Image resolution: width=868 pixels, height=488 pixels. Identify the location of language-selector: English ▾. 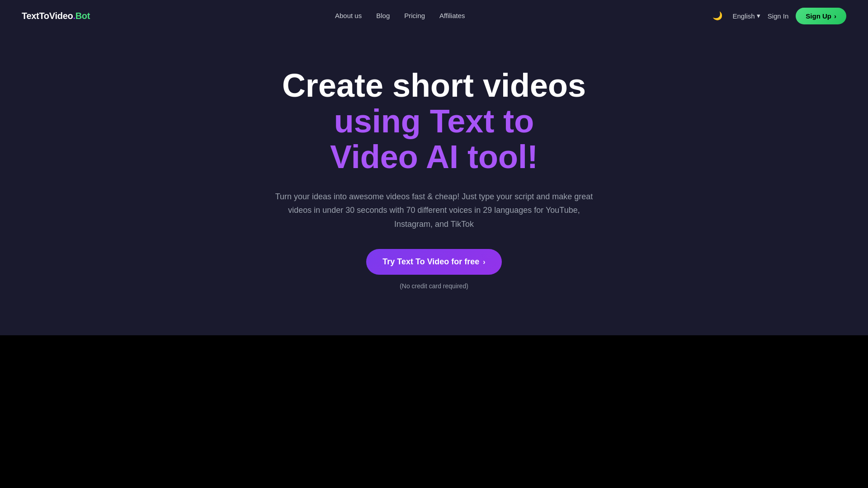
(746, 16).